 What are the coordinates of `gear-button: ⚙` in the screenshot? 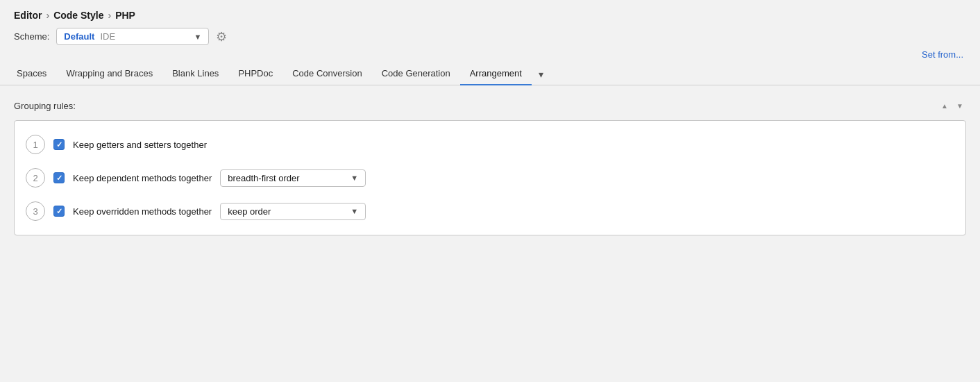 It's located at (221, 37).